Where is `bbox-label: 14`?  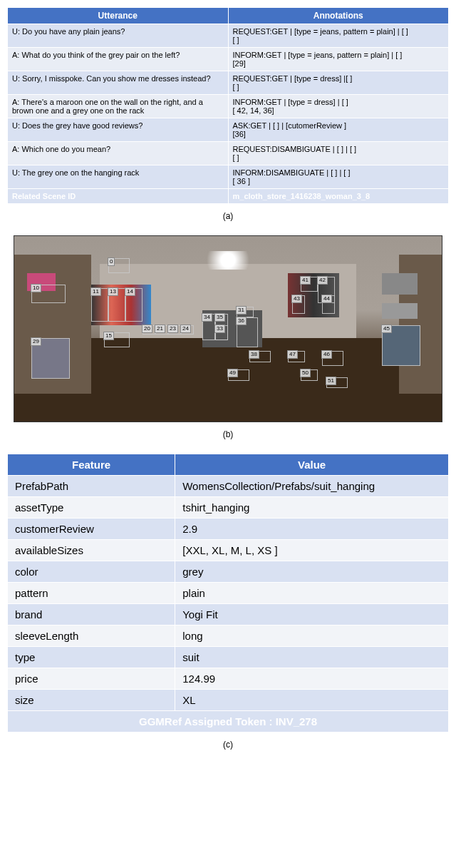 bbox-label: 14 is located at coordinates (130, 292).